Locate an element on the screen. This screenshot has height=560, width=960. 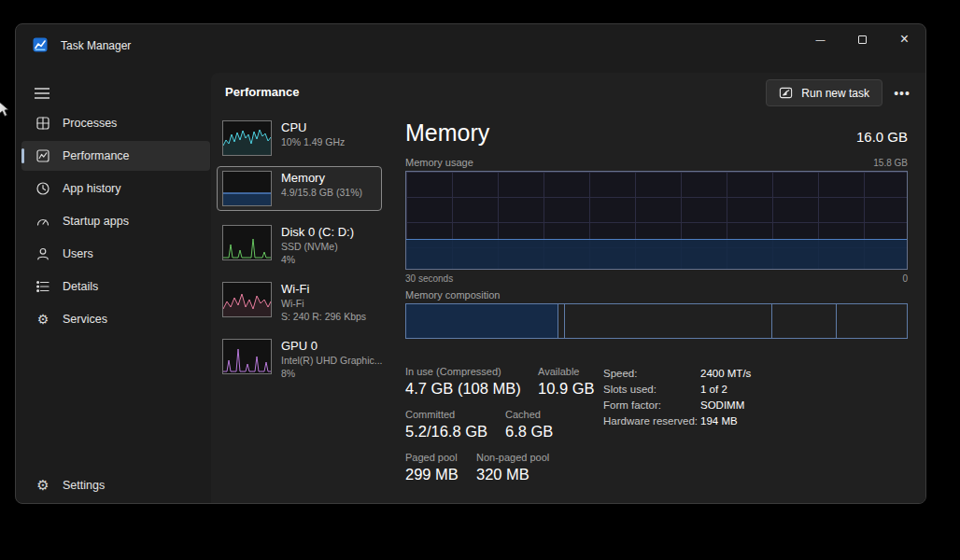
perf-card-detail2: 8% is located at coordinates (332, 373).